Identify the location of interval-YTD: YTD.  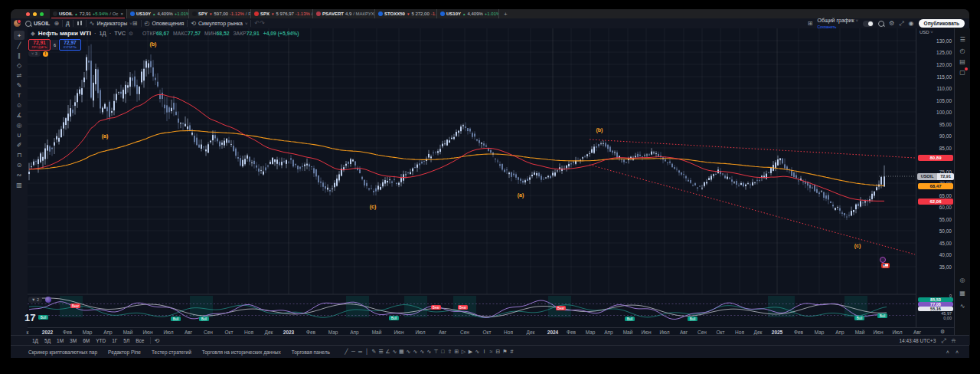
(101, 340).